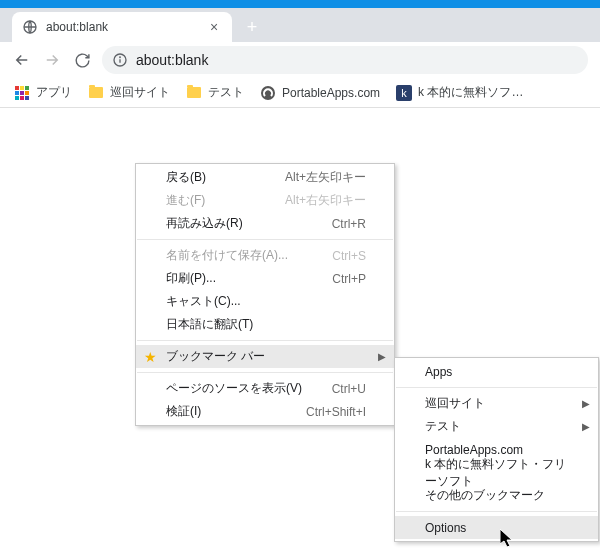  Describe the element at coordinates (265, 324) in the screenshot. I see `menu-translate: 日本語に翻訳(T)` at that location.